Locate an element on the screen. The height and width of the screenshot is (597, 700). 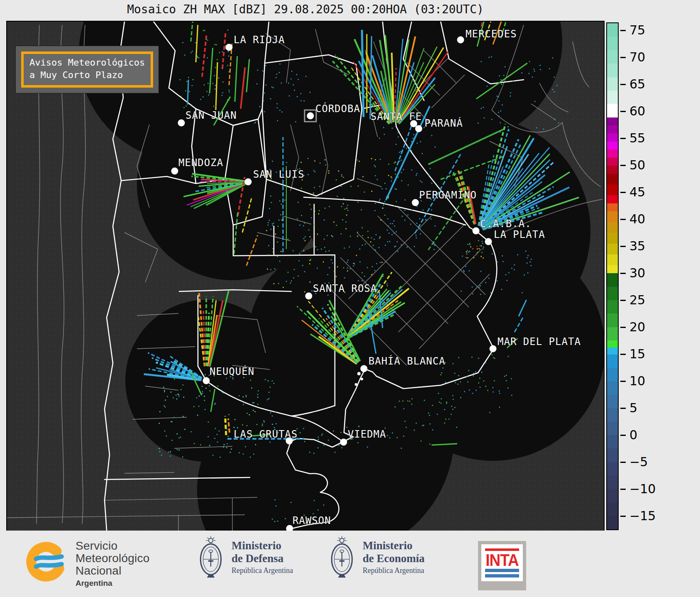
colorbar-tick-label: 15 is located at coordinates (637, 354).